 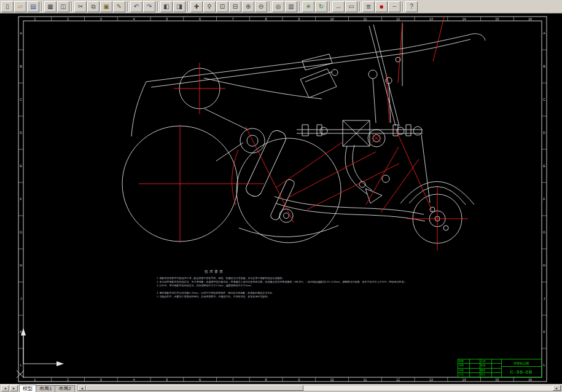 I want to click on paste-icon: ▣, so click(x=106, y=7).